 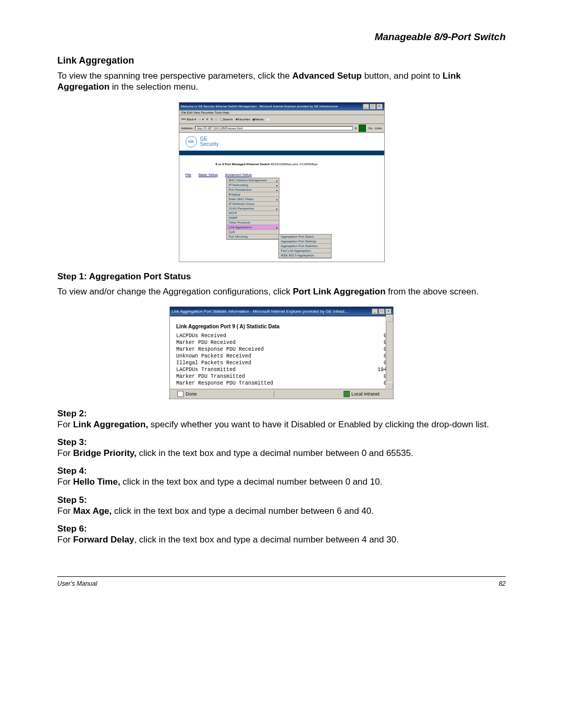 What do you see at coordinates (347, 394) in the screenshot?
I see `intranet-icon` at bounding box center [347, 394].